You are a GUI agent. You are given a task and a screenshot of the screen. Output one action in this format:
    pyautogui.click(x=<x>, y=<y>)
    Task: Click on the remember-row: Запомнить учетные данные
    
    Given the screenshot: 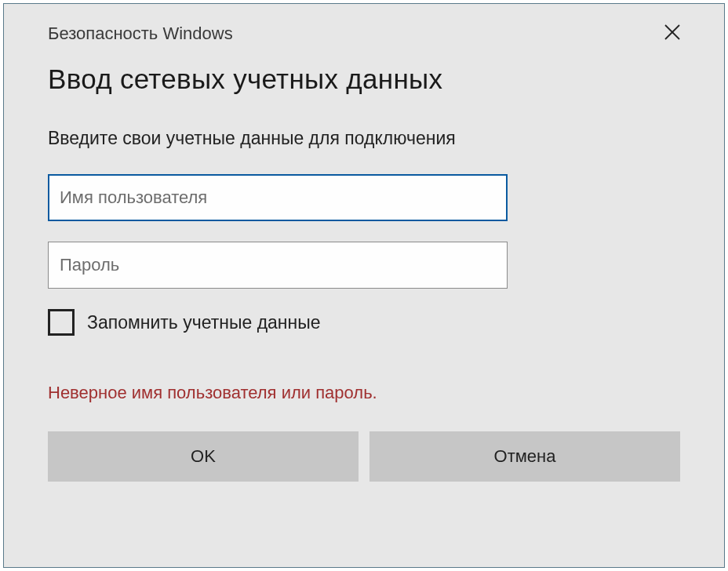 What is the action you would take?
    pyautogui.click(x=364, y=322)
    